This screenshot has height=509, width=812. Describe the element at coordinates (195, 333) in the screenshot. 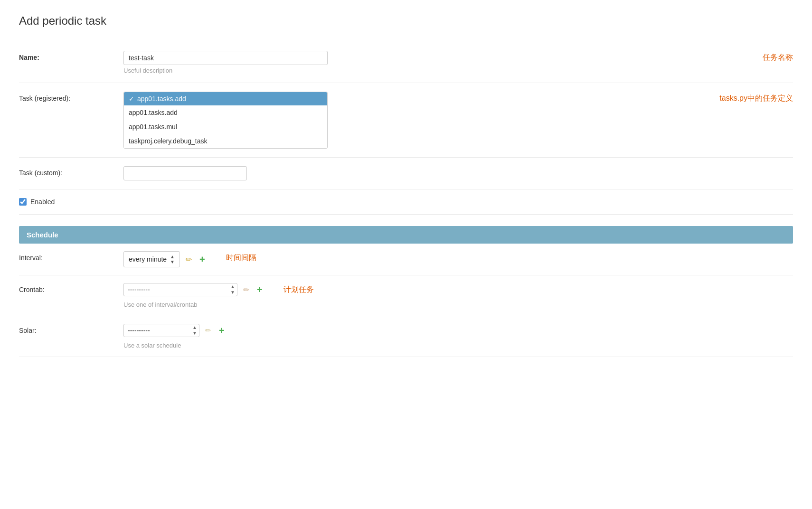

I see `solar-down-arrow: ▼` at that location.